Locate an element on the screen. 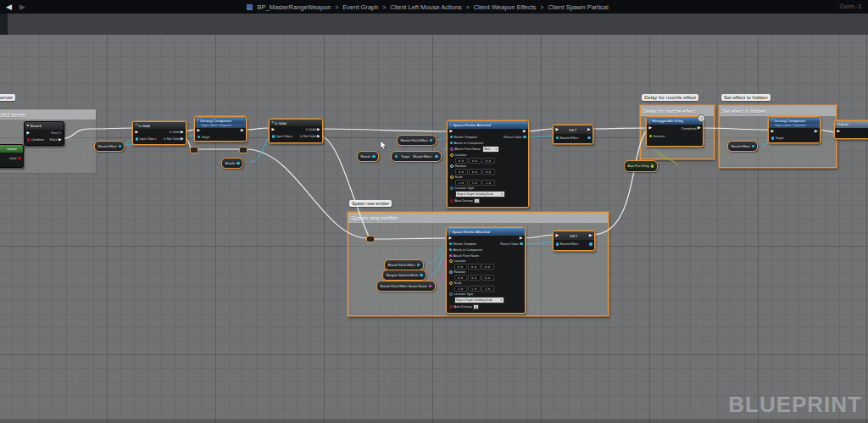 The image size is (868, 423). node-branch: ◆ Branch ▶ True ▷ Condition False ▶ is located at coordinates (44, 134).